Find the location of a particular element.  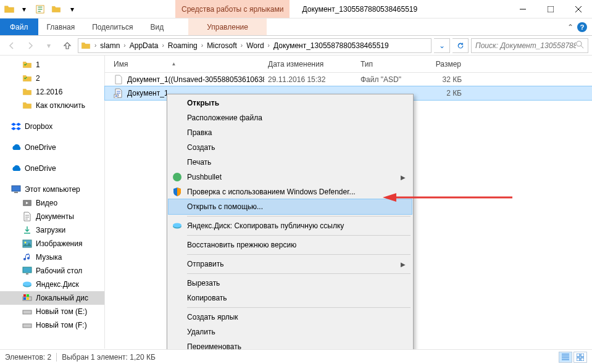

sort-asc-icon: ▲ is located at coordinates (173, 64).